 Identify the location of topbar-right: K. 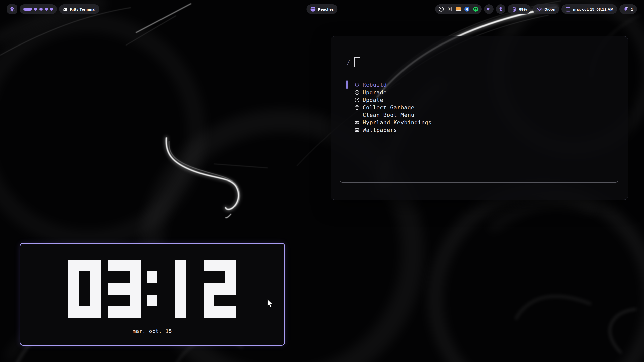
(536, 9).